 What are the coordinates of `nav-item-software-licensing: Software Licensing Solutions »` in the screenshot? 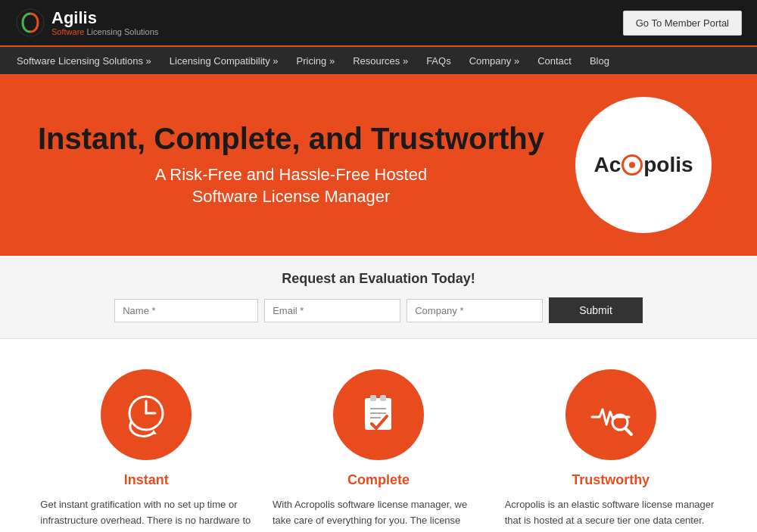 It's located at (84, 61).